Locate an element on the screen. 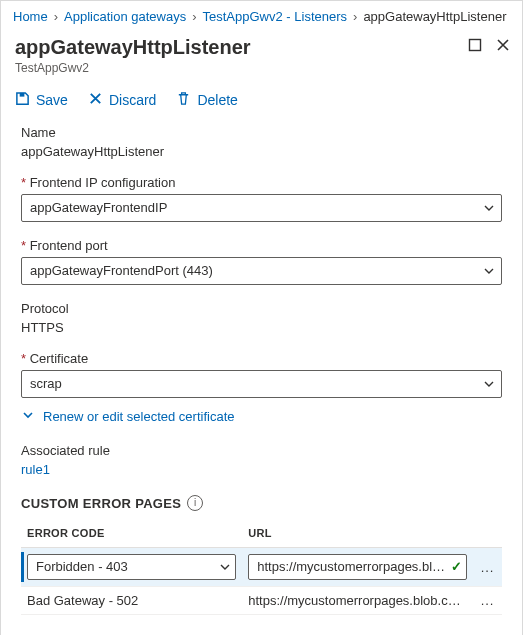 The height and width of the screenshot is (635, 523). certificate-label: Certificate is located at coordinates (262, 358).